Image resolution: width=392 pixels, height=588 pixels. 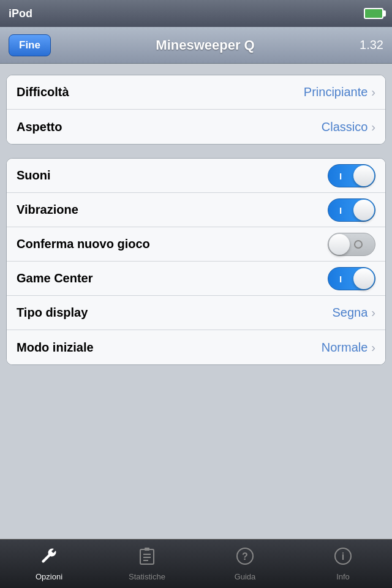 What do you see at coordinates (349, 348) in the screenshot?
I see `value-modoiniziale: Normale ›` at bounding box center [349, 348].